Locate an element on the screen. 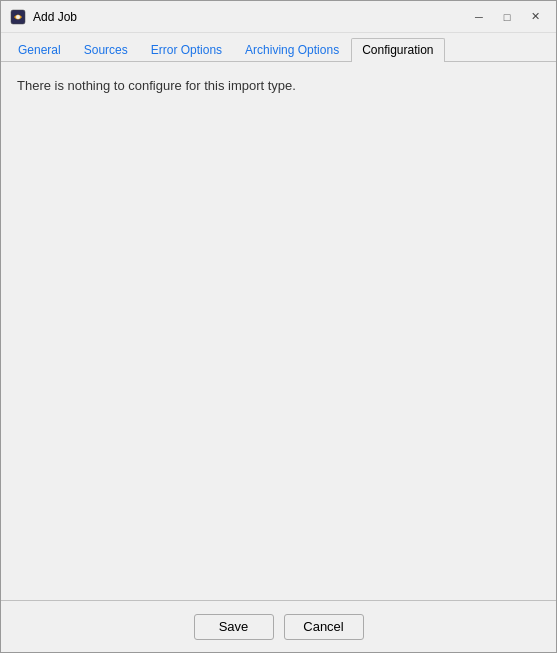 The width and height of the screenshot is (557, 653). window-title: Add Job is located at coordinates (250, 17).